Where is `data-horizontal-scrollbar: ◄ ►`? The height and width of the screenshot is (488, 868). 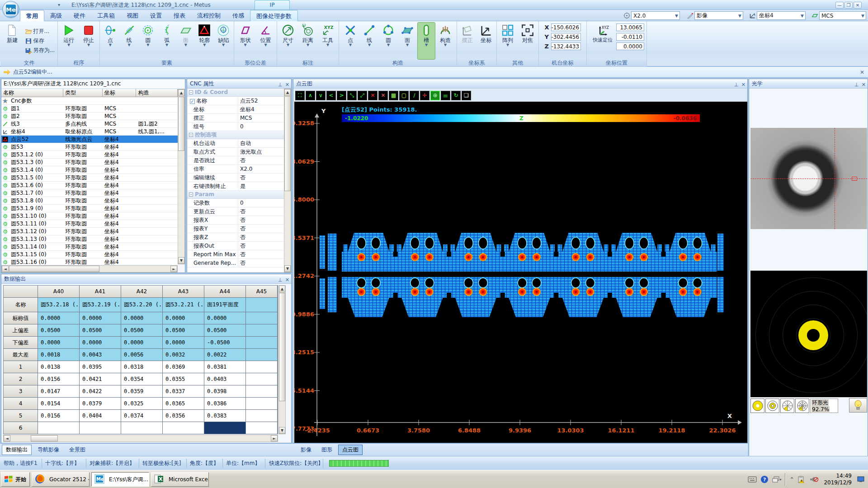
data-horizontal-scrollbar: ◄ ► is located at coordinates (141, 438).